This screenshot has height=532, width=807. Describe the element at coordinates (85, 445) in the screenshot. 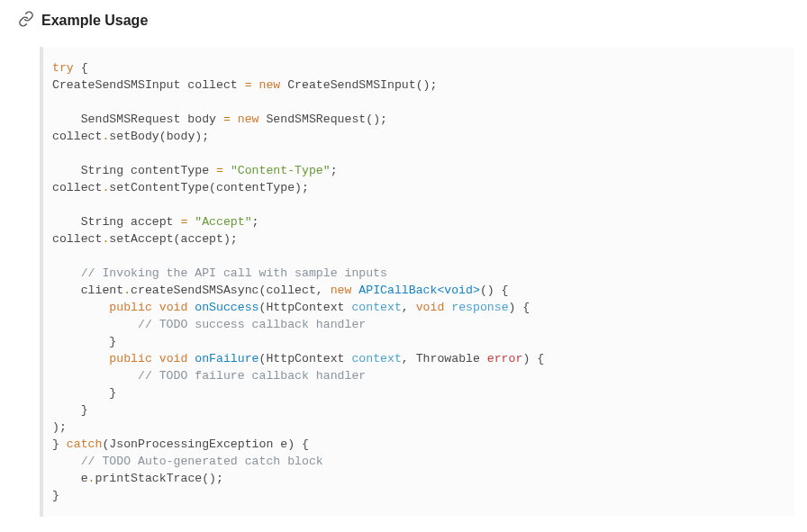

I see `code-token-kw: catch` at that location.